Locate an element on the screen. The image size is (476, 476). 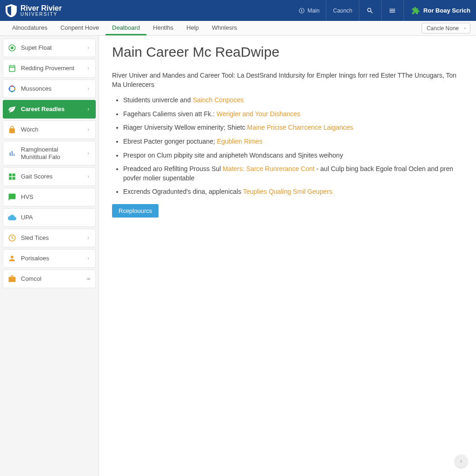
compass-icon is located at coordinates (302, 11).